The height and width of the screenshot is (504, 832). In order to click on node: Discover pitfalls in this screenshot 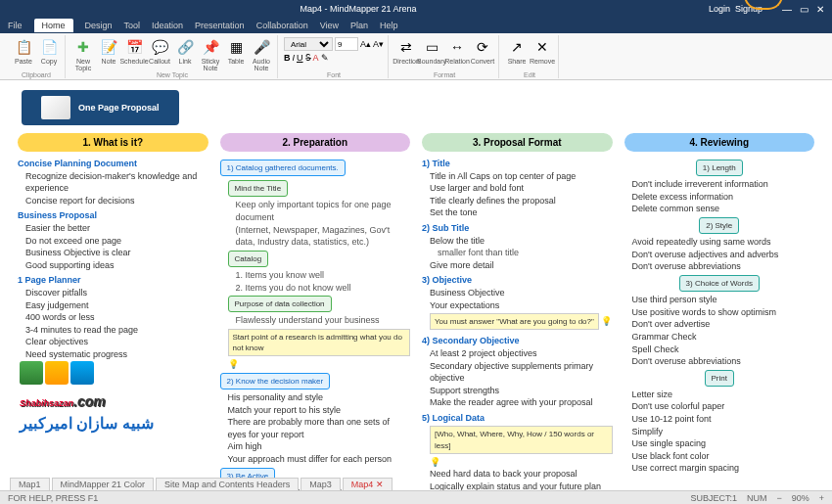, I will do `click(117, 294)`.